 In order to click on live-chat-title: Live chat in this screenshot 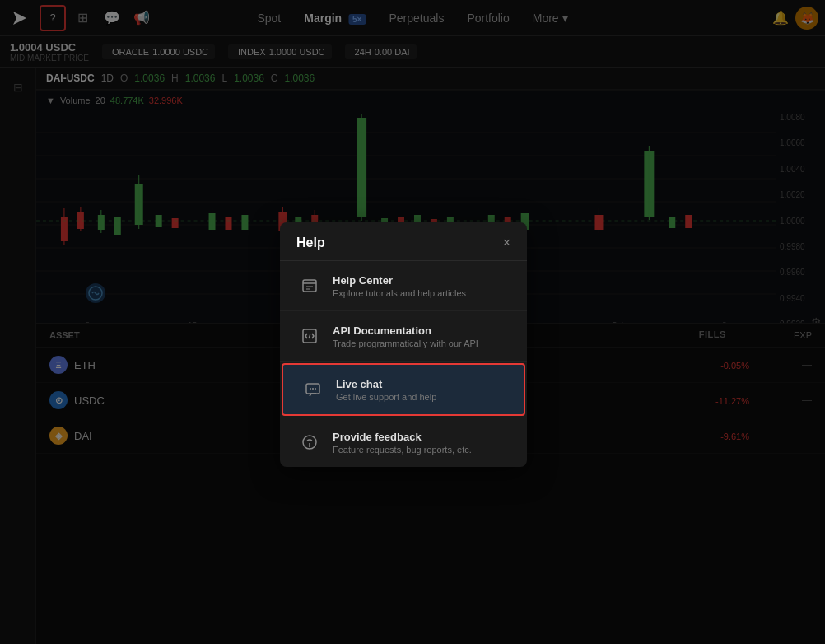, I will do `click(386, 384)`.